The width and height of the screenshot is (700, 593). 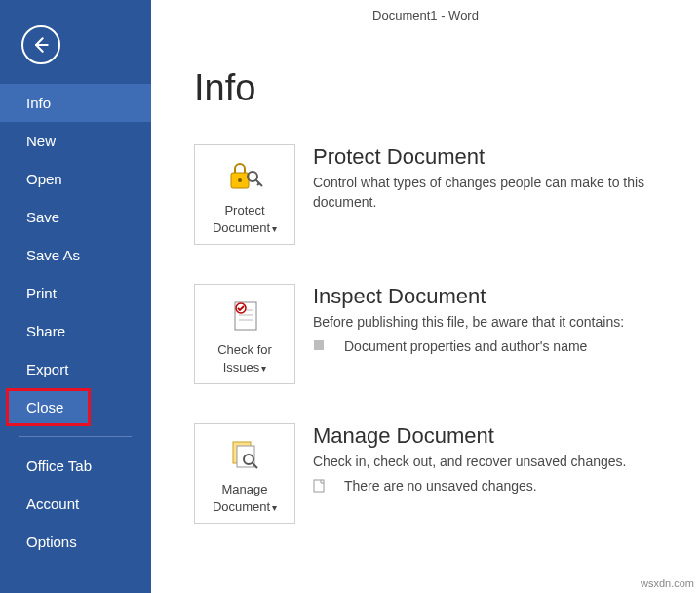 I want to click on inspect-button-line2: Issues▾, so click(x=245, y=368).